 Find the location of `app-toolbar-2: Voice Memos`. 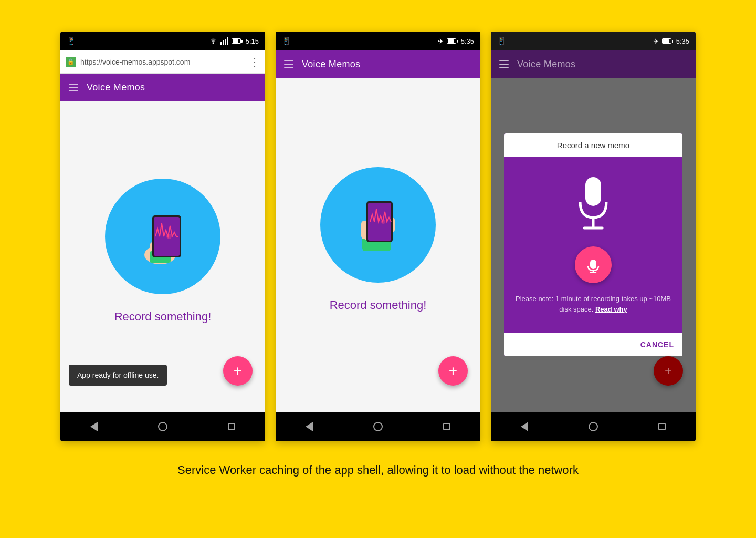

app-toolbar-2: Voice Memos is located at coordinates (378, 64).